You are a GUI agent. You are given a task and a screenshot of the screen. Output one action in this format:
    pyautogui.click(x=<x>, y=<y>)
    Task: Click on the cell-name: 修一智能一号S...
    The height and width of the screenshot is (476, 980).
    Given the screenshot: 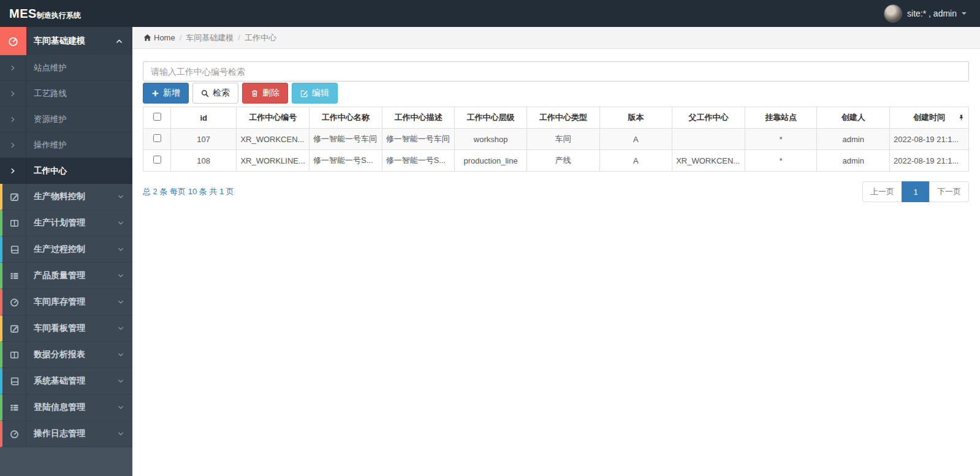 What is the action you would take?
    pyautogui.click(x=346, y=161)
    